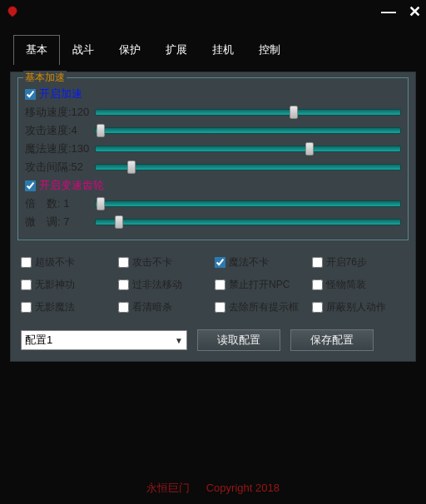 Image resolution: width=426 pixels, height=504 pixels. Describe the element at coordinates (213, 284) in the screenshot. I see `options-grid: 超级不卡攻击不卡魔法不卡开启76步无影神功过非法移动禁止打开NPC怪物简装无影魔…` at that location.